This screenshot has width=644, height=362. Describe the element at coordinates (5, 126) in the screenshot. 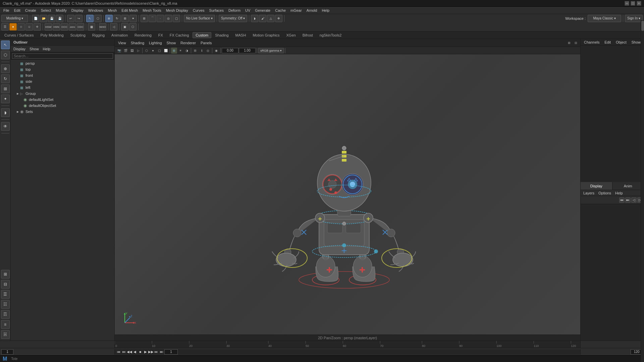

I see `show-hide-tool: 👁` at that location.